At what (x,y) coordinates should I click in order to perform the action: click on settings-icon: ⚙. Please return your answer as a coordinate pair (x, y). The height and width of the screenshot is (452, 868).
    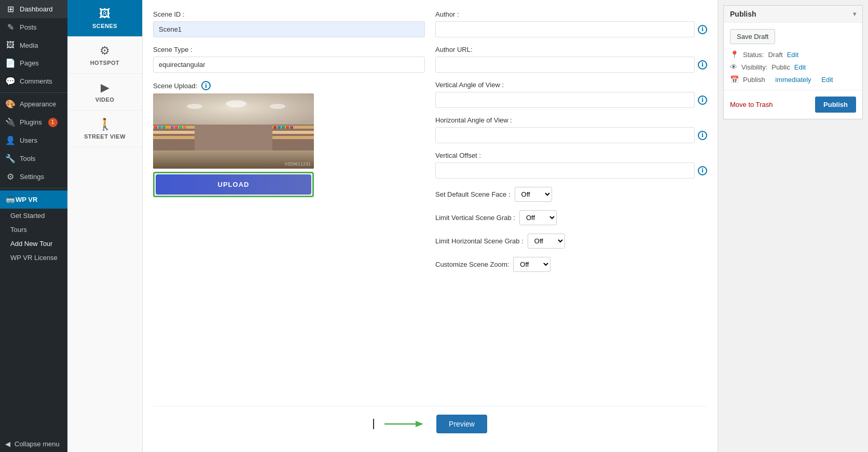
    Looking at the image, I should click on (10, 176).